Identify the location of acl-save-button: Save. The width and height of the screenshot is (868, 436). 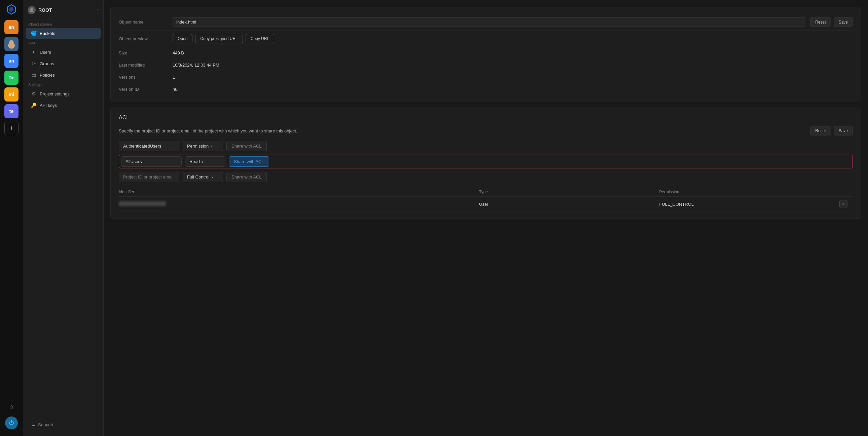
(843, 131).